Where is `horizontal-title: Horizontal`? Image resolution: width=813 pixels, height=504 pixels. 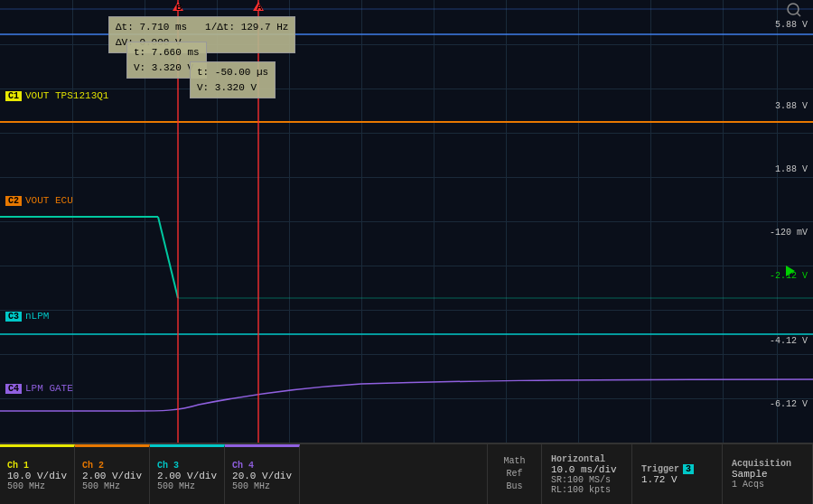
horizontal-title: Horizontal is located at coordinates (587, 459).